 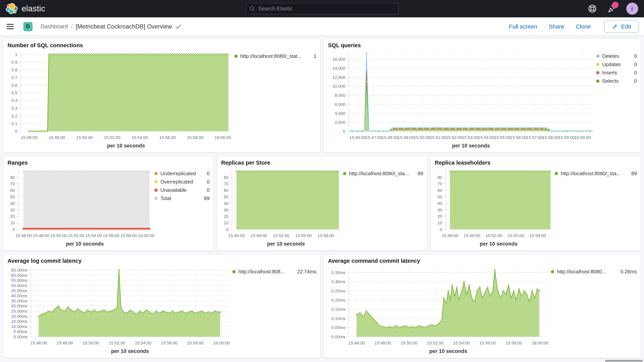 I want to click on whats-new-button, so click(x=612, y=8).